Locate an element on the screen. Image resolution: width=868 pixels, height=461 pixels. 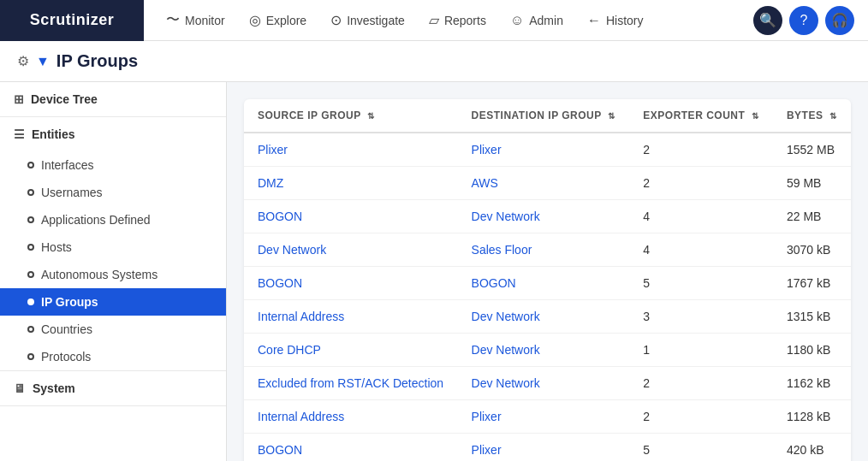
source-link: Dev Network is located at coordinates (292, 250).